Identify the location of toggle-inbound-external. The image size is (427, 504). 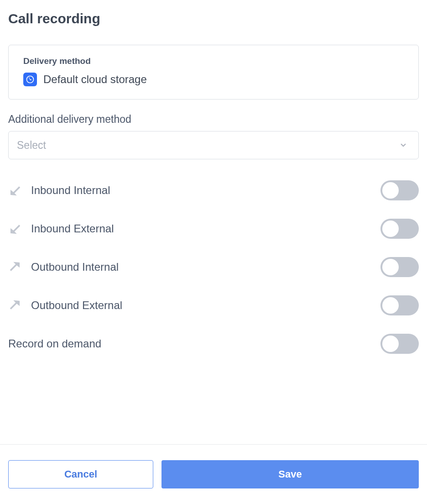
(400, 229).